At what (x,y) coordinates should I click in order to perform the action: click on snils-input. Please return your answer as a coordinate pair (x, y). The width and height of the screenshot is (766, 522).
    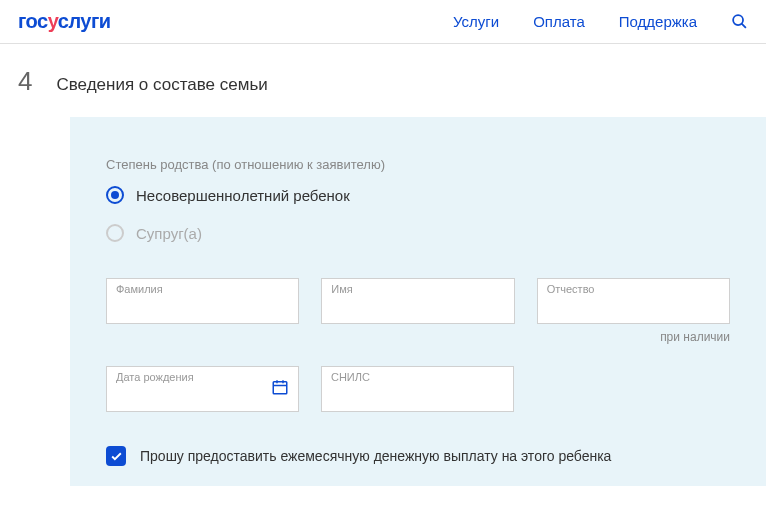
    Looking at the image, I should click on (418, 389).